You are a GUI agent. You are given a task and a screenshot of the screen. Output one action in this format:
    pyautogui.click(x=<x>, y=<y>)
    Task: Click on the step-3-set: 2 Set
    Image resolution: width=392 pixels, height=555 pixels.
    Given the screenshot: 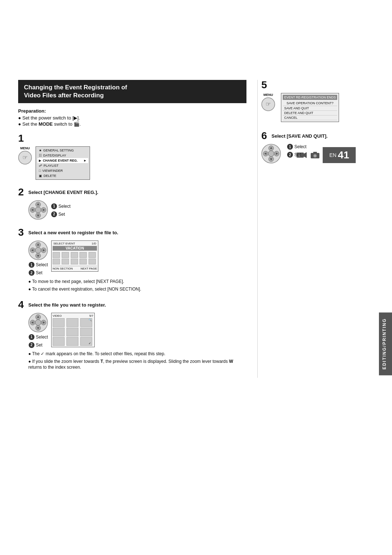 What is the action you would take?
    pyautogui.click(x=38, y=273)
    